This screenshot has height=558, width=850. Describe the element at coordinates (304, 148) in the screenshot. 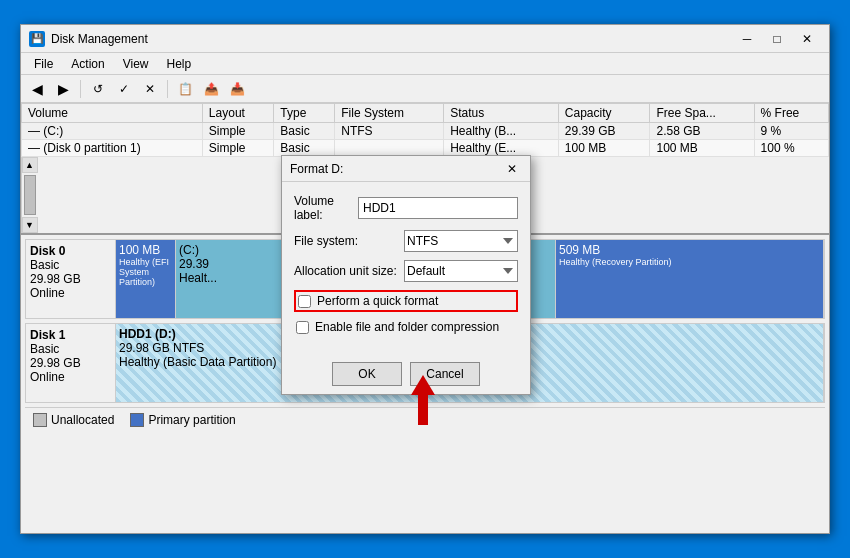

I see `cell-1-2: Basic` at that location.